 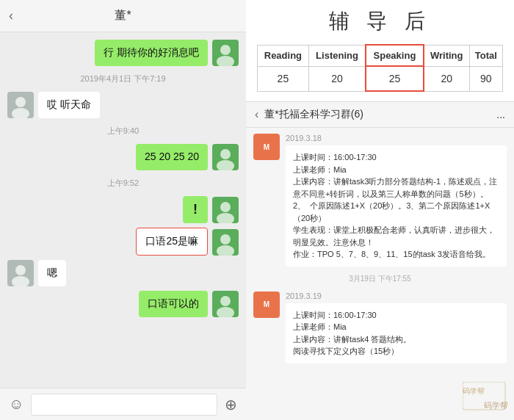 I want to click on message-row: 口语可以的, so click(x=123, y=304).